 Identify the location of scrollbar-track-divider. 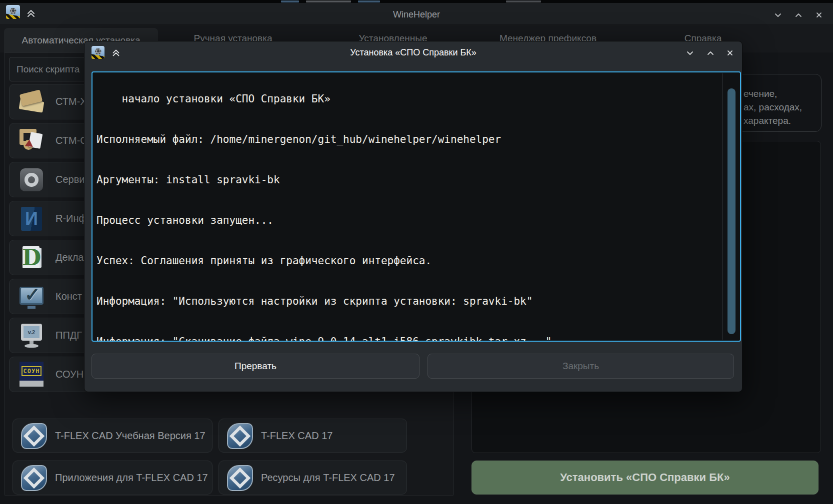
(722, 207).